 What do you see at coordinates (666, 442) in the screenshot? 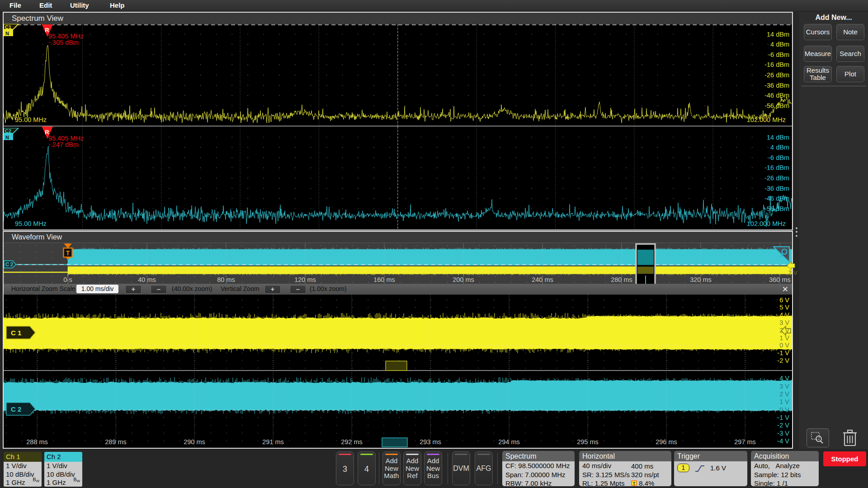
I see `svg-text: 296 ms` at bounding box center [666, 442].